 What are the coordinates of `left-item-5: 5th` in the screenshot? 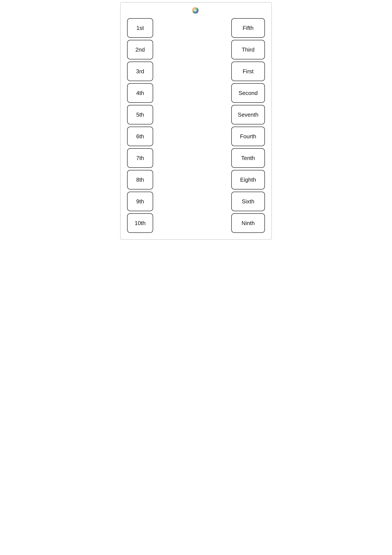 It's located at (140, 115).